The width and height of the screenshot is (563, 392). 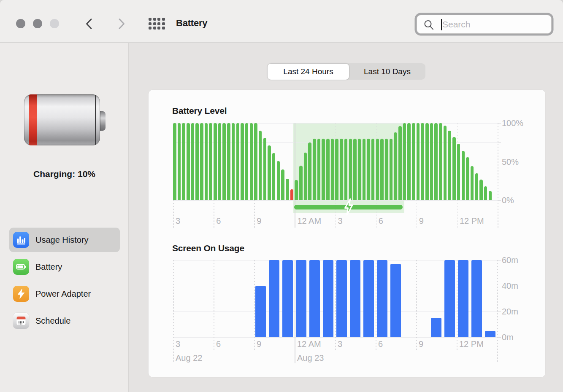 What do you see at coordinates (91, 24) in the screenshot?
I see `back-button` at bounding box center [91, 24].